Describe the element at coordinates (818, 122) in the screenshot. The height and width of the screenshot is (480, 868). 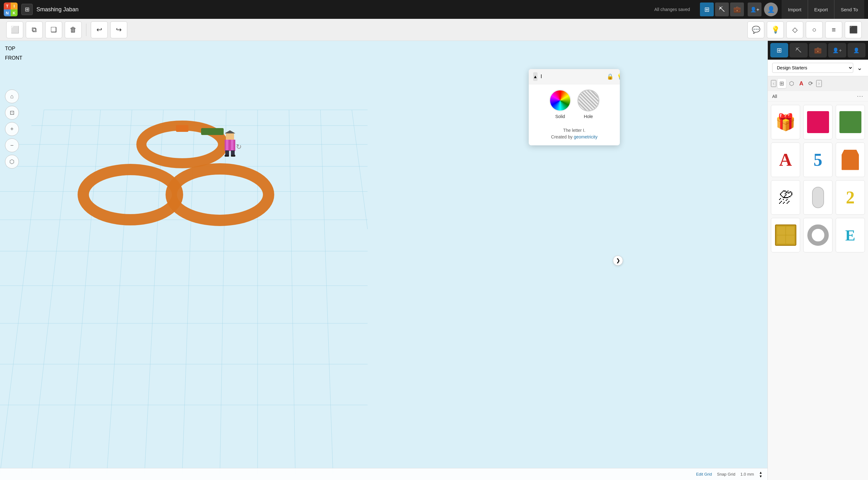
I see `shape-pink-box` at that location.